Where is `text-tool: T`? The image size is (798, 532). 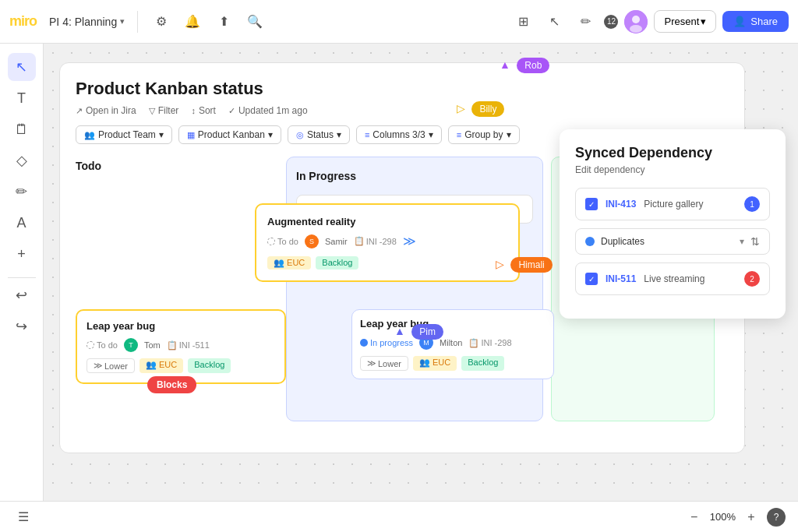
text-tool: T is located at coordinates (22, 98).